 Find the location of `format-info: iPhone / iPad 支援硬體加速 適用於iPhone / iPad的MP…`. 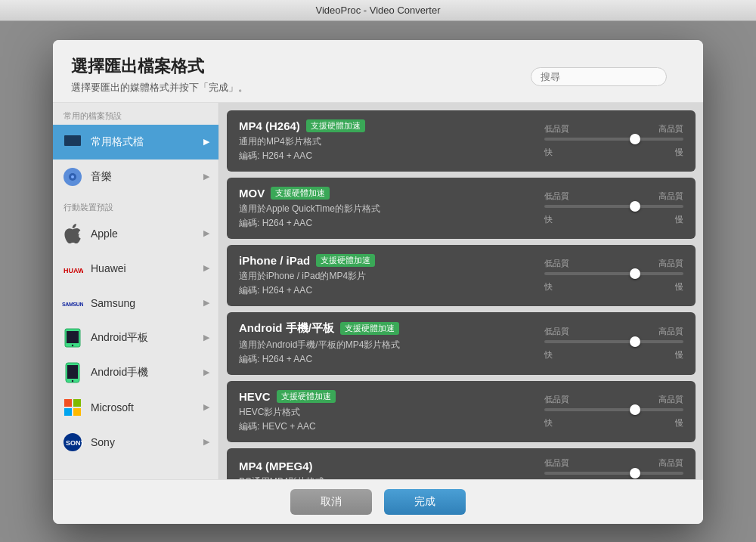

format-info: iPhone / iPad 支援硬體加速 適用於iPhone / iPad的MP… is located at coordinates (386, 275).